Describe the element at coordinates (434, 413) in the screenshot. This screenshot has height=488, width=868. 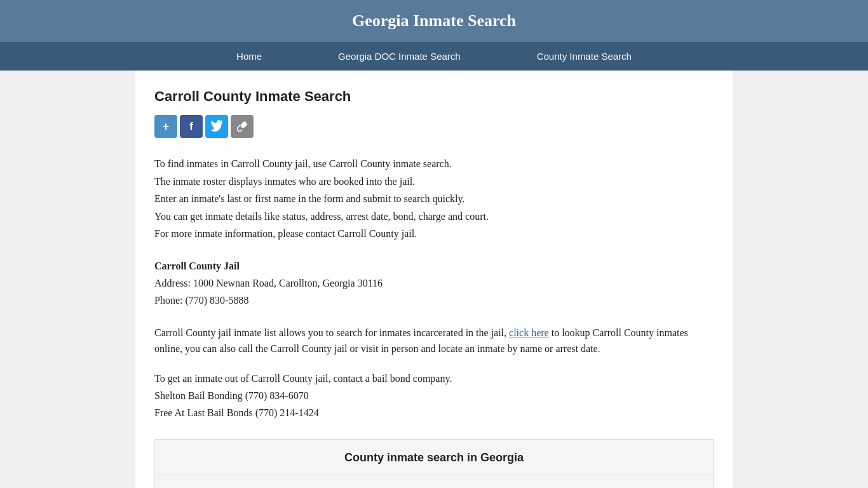
I see `bail-company-2: Free At Last Bail Bonds (770) 214-1424` at that location.